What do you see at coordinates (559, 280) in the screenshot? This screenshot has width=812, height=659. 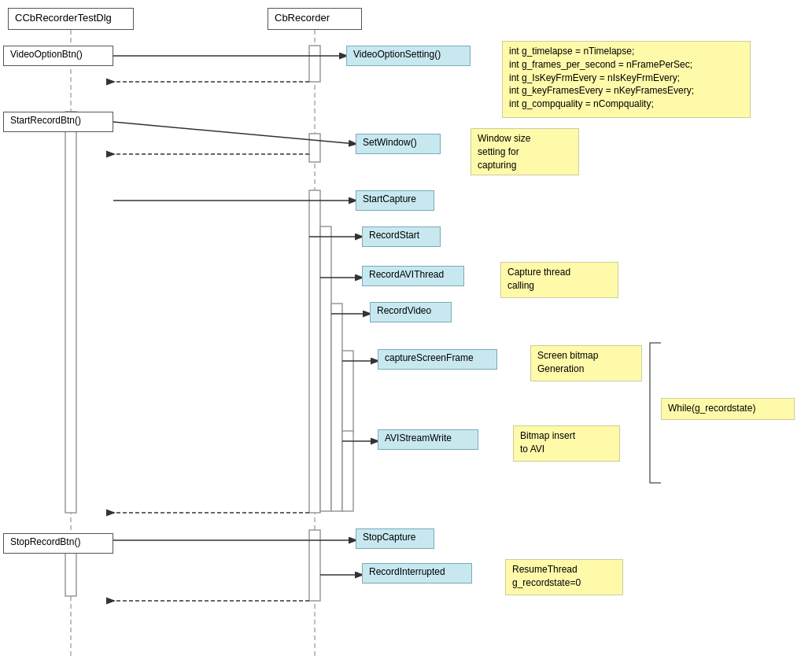 I see `note-capture-thread: Capture thread calling` at bounding box center [559, 280].